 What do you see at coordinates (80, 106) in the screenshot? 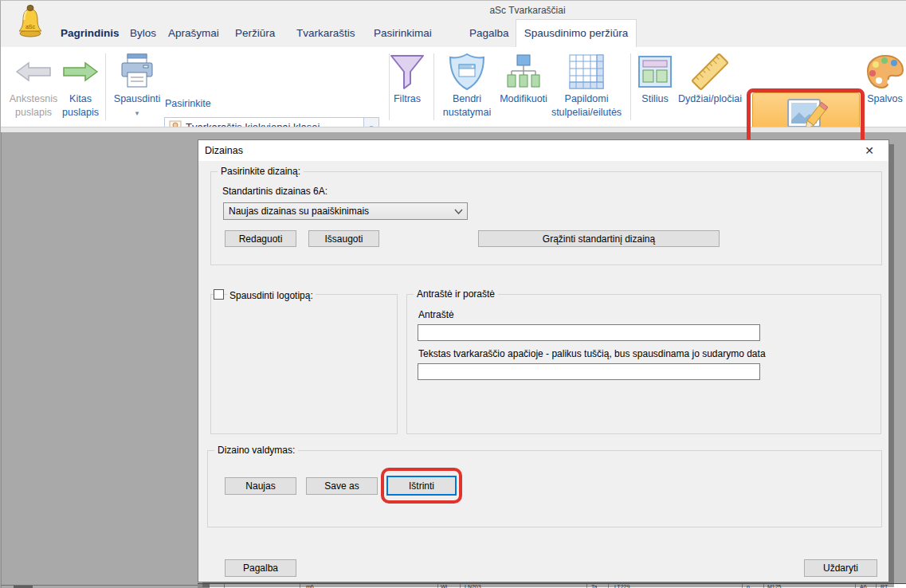
I see `next-page-label: Kitas puslapis` at bounding box center [80, 106].